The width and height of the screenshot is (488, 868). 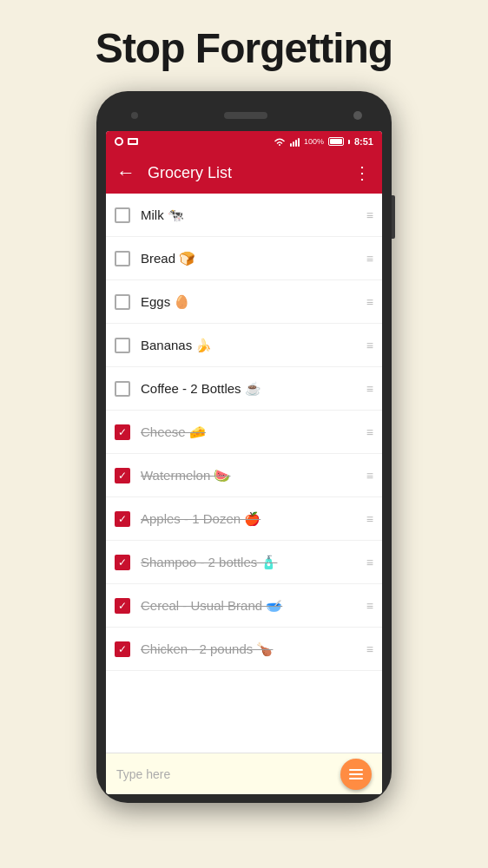 What do you see at coordinates (250, 519) in the screenshot?
I see `item-label: Apples - 1 Dozen 🍎` at bounding box center [250, 519].